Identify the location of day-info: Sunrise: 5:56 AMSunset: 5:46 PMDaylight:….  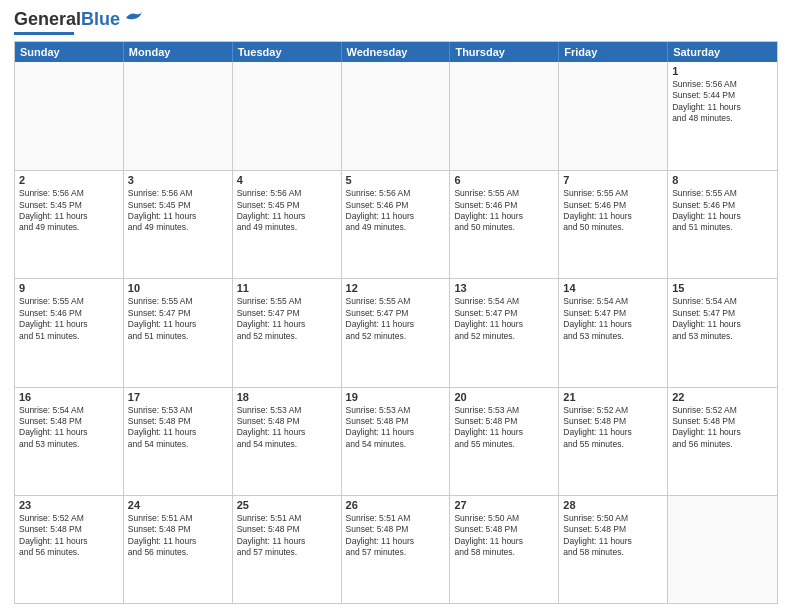
(396, 211).